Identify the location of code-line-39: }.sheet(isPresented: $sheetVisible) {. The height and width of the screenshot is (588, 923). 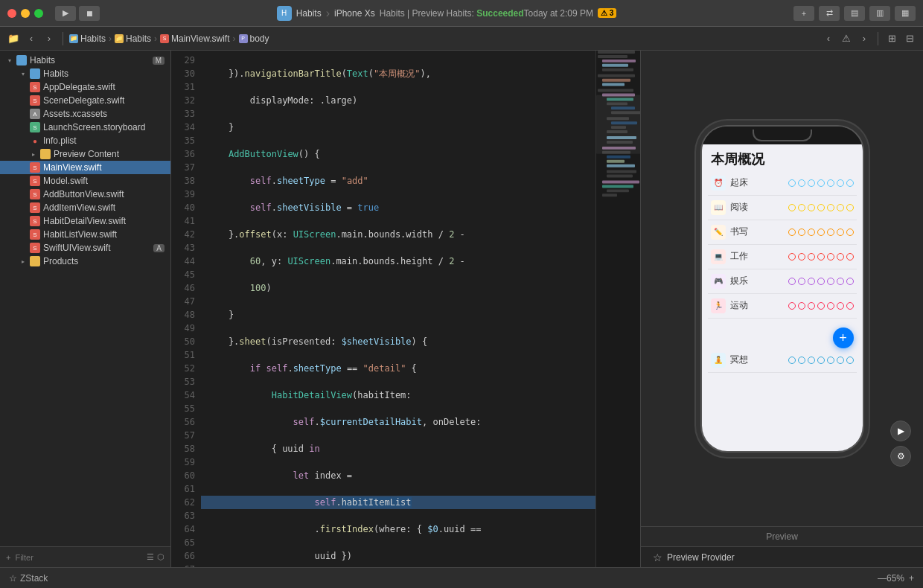
(398, 342).